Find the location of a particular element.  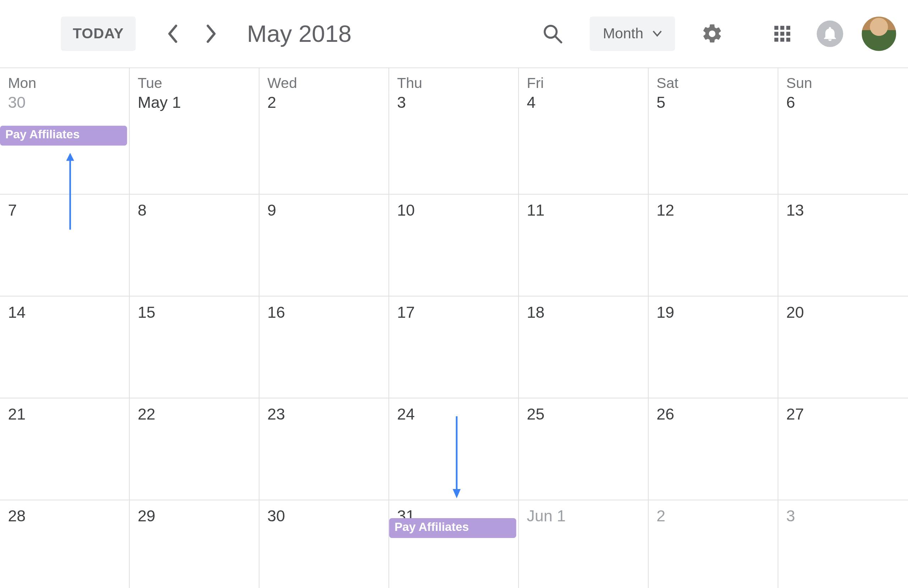

day-number: 19 is located at coordinates (713, 309).